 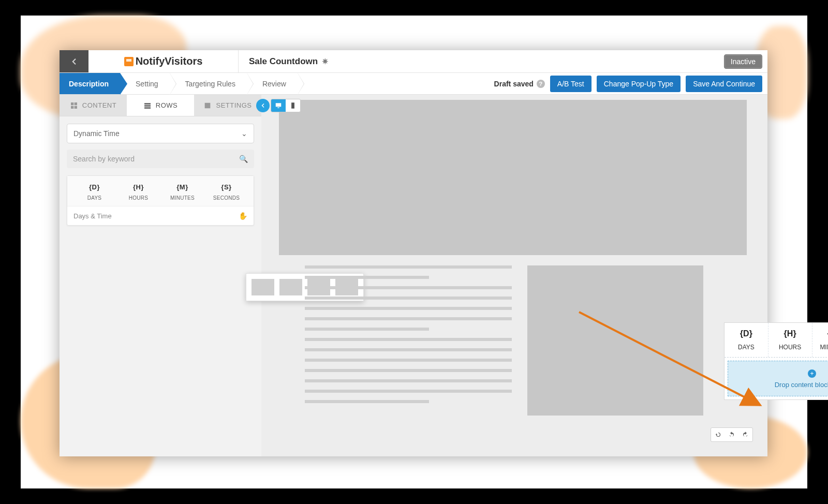 I want to click on draft-status: Draft saved ?, so click(x=520, y=84).